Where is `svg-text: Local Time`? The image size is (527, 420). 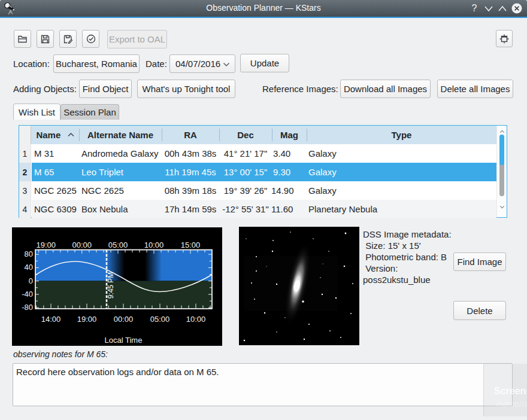 svg-text: Local Time is located at coordinates (123, 340).